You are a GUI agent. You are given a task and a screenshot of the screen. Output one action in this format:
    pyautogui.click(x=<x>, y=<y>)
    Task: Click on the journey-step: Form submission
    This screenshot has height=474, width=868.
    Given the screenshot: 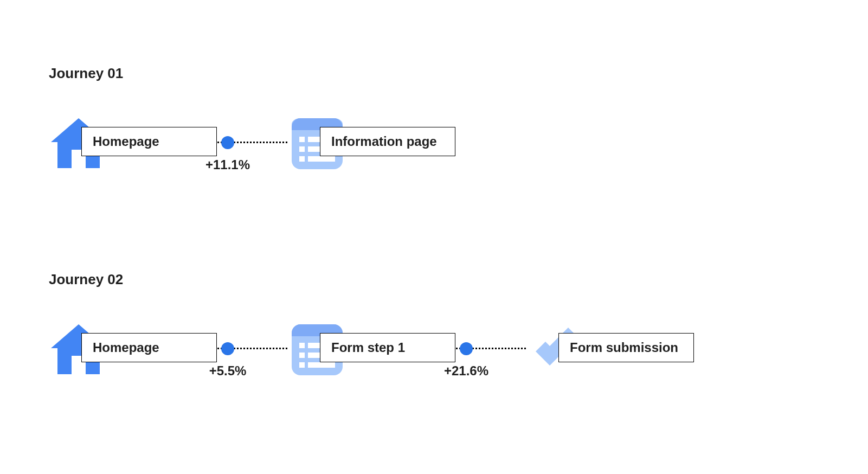 What is the action you would take?
    pyautogui.click(x=610, y=350)
    